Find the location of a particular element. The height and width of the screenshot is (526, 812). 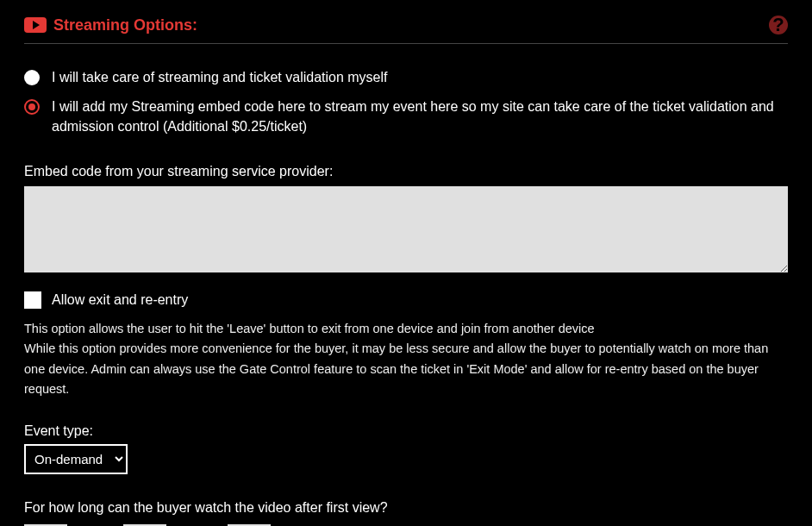

event-type-select: On-demand is located at coordinates (76, 459).